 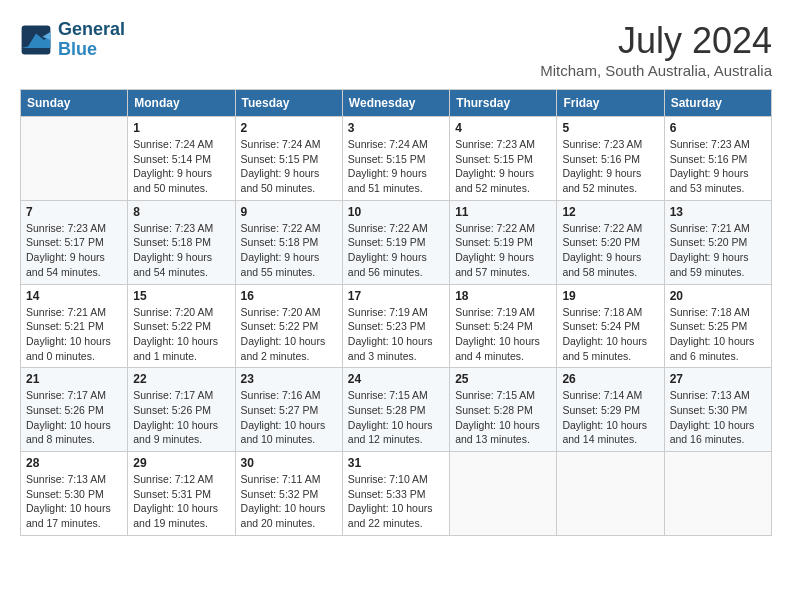 I want to click on calendar-cell: 1Sunrise: 7:24 AMSunset: 5:14 PMDaylight…, so click(x=182, y=159).